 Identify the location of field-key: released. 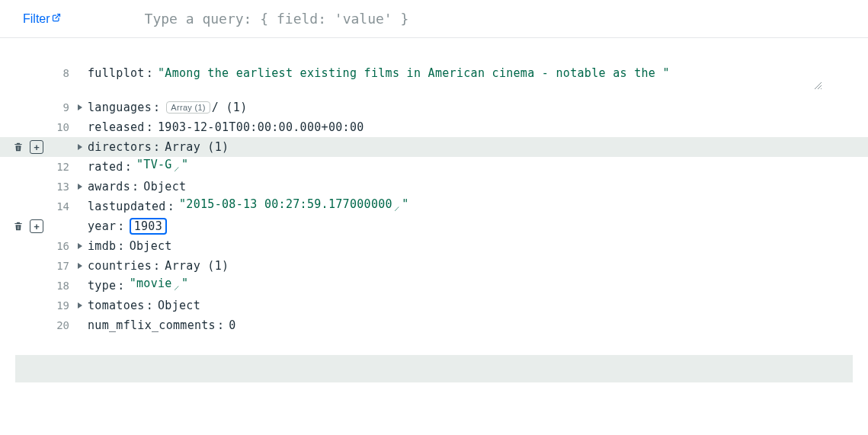
(116, 127).